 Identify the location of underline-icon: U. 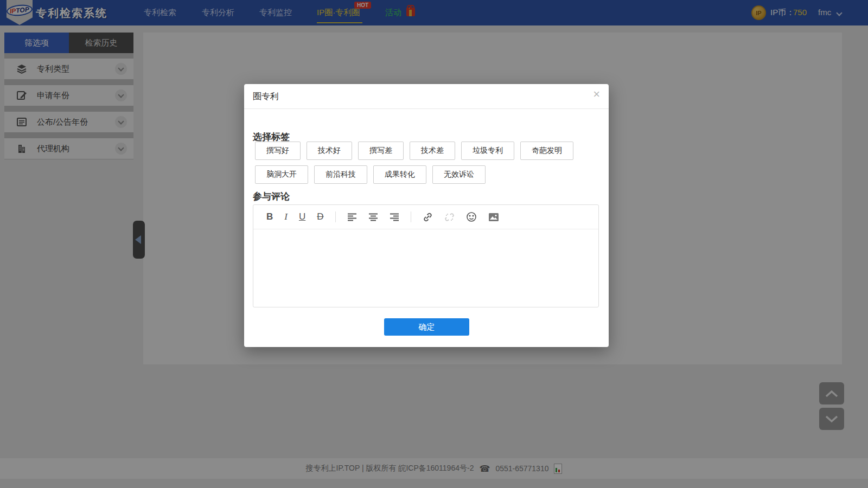
(302, 217).